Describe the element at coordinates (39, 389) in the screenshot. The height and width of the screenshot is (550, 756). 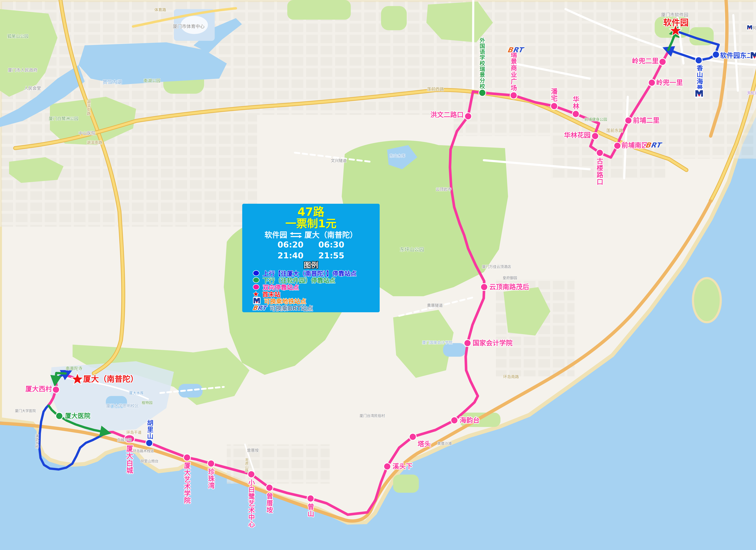
I see `station-label-厦大西村: 厦大西村` at that location.